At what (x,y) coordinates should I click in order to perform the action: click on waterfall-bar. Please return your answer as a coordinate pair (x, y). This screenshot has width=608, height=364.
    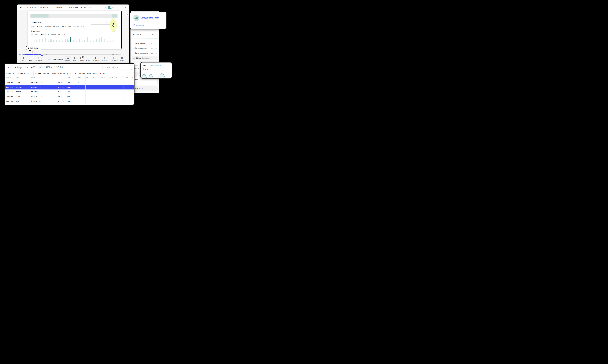
    Looking at the image, I should click on (118, 92).